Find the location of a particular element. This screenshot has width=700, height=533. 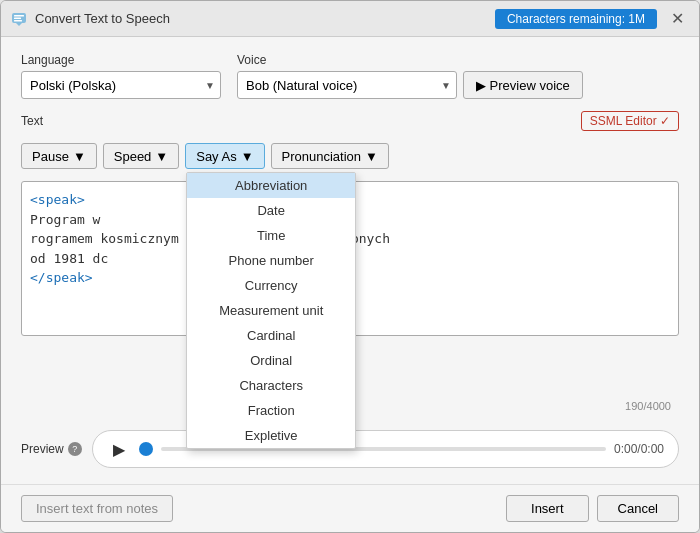

language-voice-row: Language Polski (Polska) ▼ Voice Bob (Na… is located at coordinates (350, 76).